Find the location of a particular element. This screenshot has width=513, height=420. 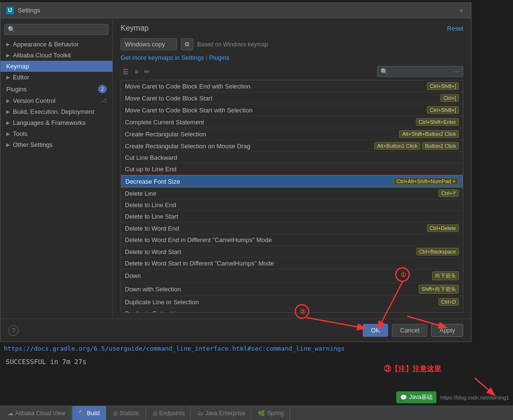

sidebar-item-tools: ▶ Tools is located at coordinates (56, 134).